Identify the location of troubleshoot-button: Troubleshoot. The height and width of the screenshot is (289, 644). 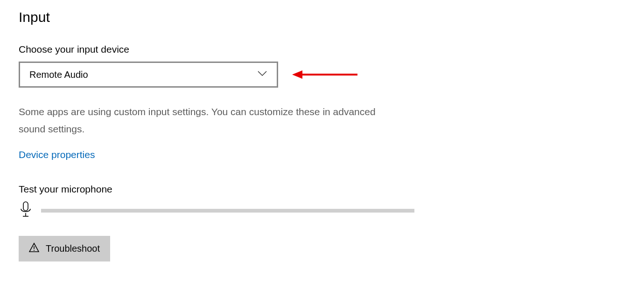
(64, 249).